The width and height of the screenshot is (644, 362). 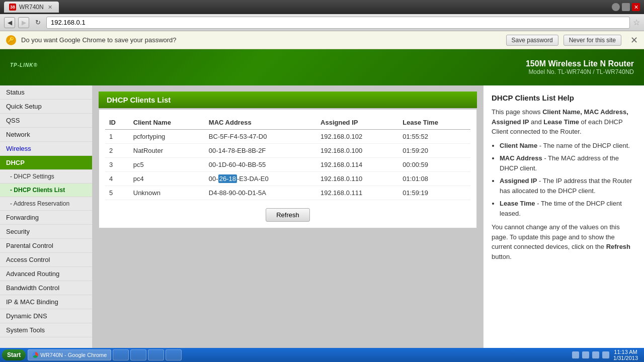 What do you see at coordinates (46, 204) in the screenshot?
I see `sidebar-item-address-reservation: - Address Reservation` at bounding box center [46, 204].